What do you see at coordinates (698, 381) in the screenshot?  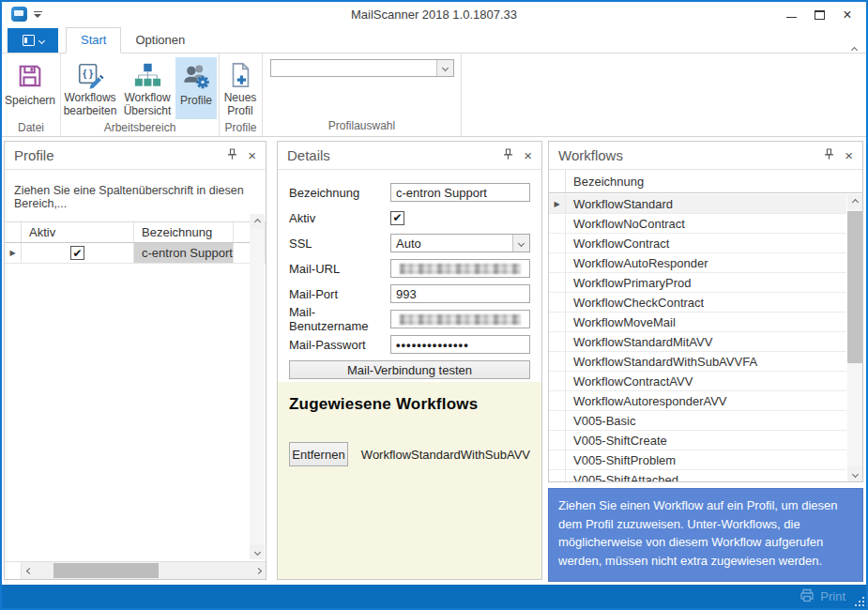 I see `workflow-row: WorkflowContractAVV` at bounding box center [698, 381].